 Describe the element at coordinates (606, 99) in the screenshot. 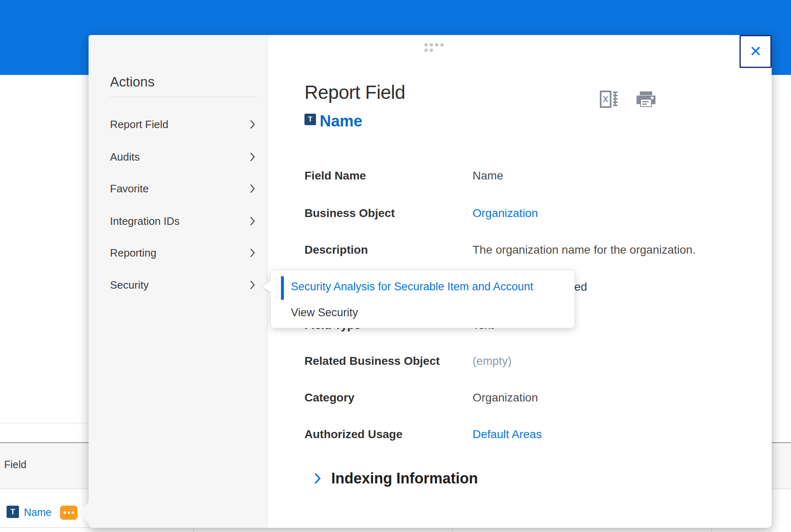

I see `svg-text: X` at that location.